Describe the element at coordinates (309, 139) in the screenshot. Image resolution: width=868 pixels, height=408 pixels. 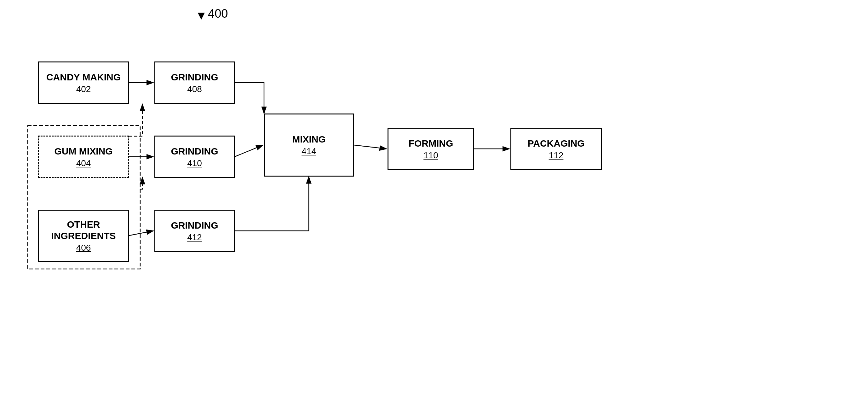
I see `mixing-label: MIXING` at that location.